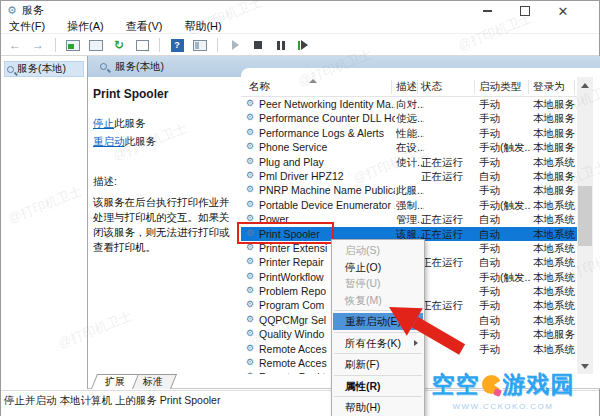 This screenshot has height=416, width=600. I want to click on ctx-properties: 属性(R), so click(378, 386).